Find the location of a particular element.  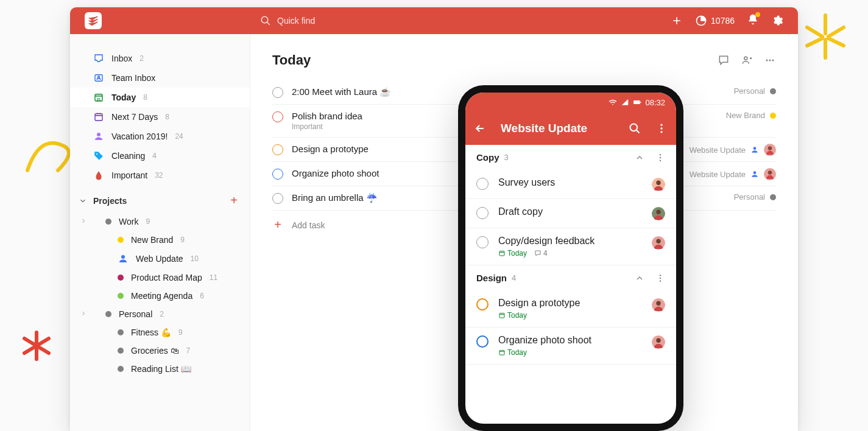

decoration-star is located at coordinates (37, 346).